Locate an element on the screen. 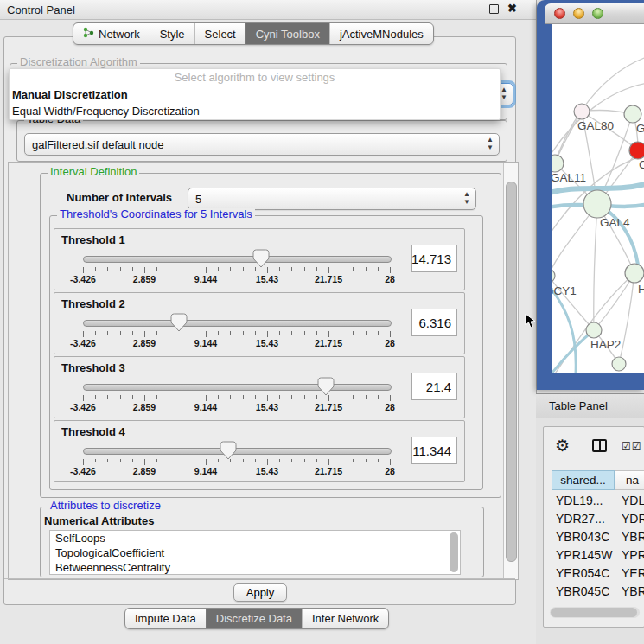 The width and height of the screenshot is (644, 644). node-label: GAL11 is located at coordinates (569, 178).